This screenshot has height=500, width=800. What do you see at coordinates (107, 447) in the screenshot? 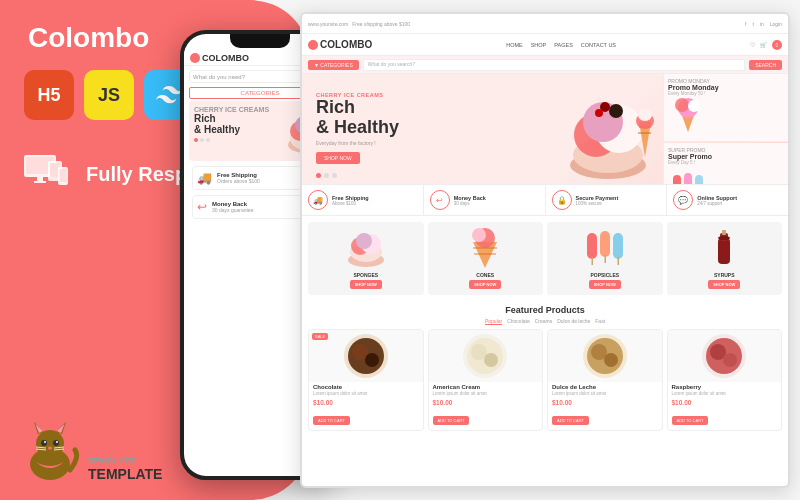
I see `cat-section: TEMPLATE TEMPLATE CAT` at bounding box center [107, 447].